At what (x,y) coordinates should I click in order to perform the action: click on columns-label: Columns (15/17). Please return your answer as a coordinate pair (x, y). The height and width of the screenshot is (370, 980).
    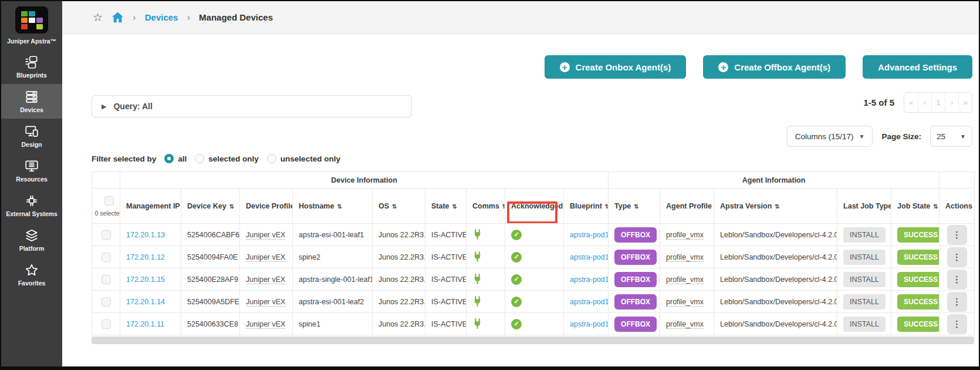
    Looking at the image, I should click on (824, 136).